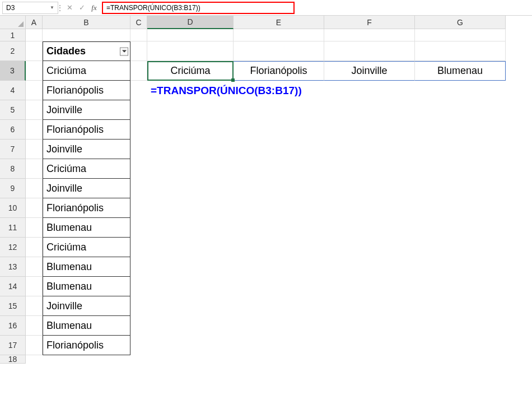  I want to click on cell-E11, so click(279, 227).